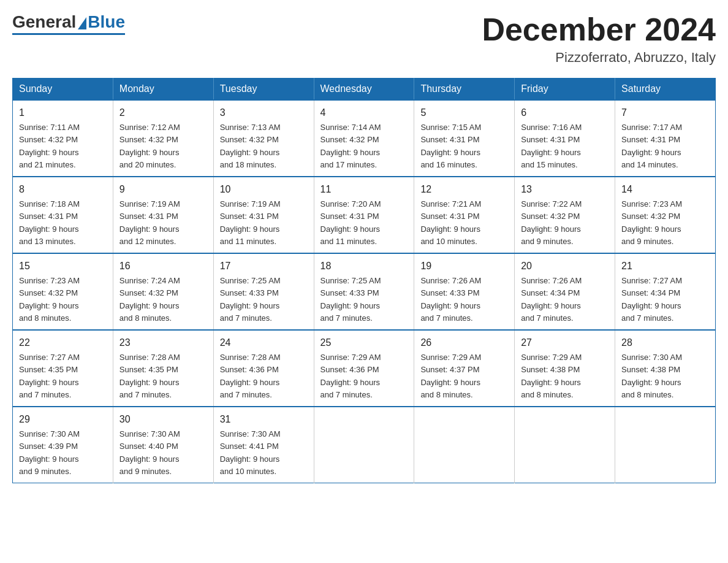  I want to click on day-info: Sunrise: 7:27 AMSunset: 4:34 PMDaylight:…, so click(652, 299).